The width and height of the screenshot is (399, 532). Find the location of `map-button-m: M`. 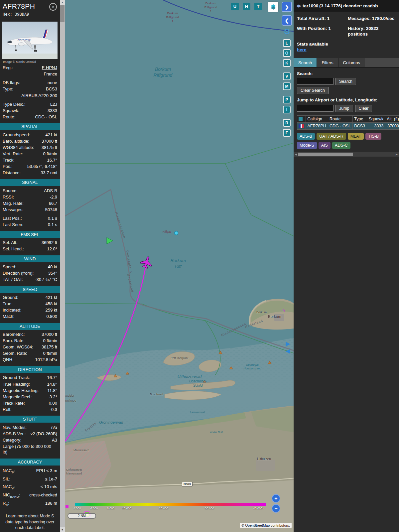

map-button-m: M is located at coordinates (287, 86).